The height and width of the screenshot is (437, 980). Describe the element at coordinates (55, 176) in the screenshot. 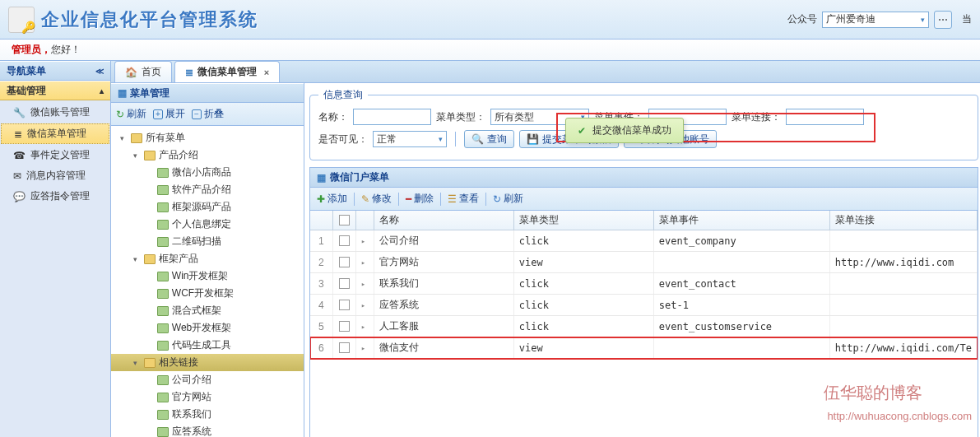

I see `sidebar-item: ✉消息内容管理` at that location.